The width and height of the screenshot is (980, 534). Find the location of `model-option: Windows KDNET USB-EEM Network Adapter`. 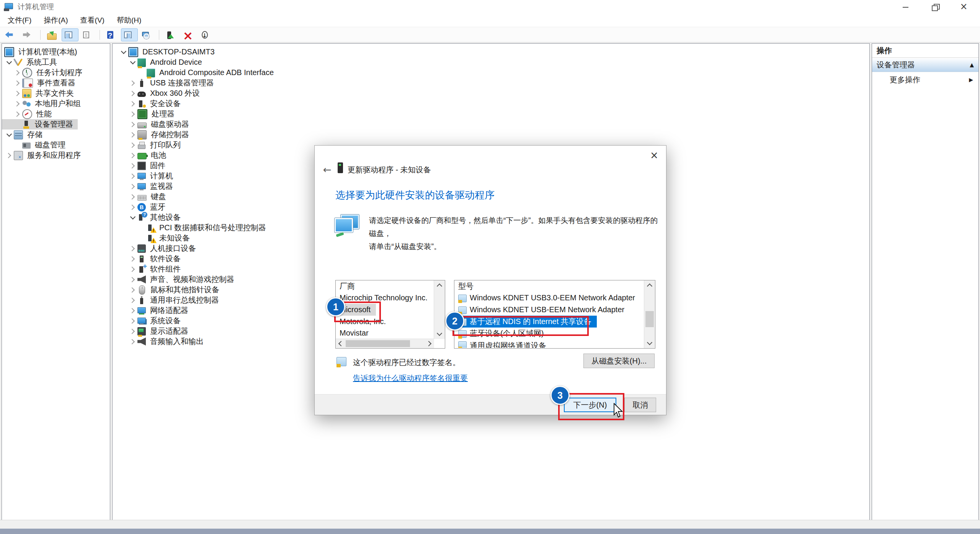

model-option: Windows KDNET USB-EEM Network Adapter is located at coordinates (542, 310).